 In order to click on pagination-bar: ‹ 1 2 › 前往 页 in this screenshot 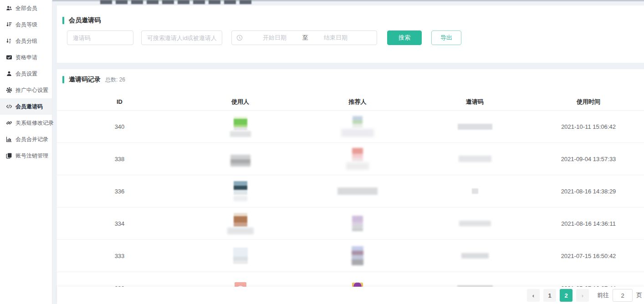, I will do `click(351, 295)`.